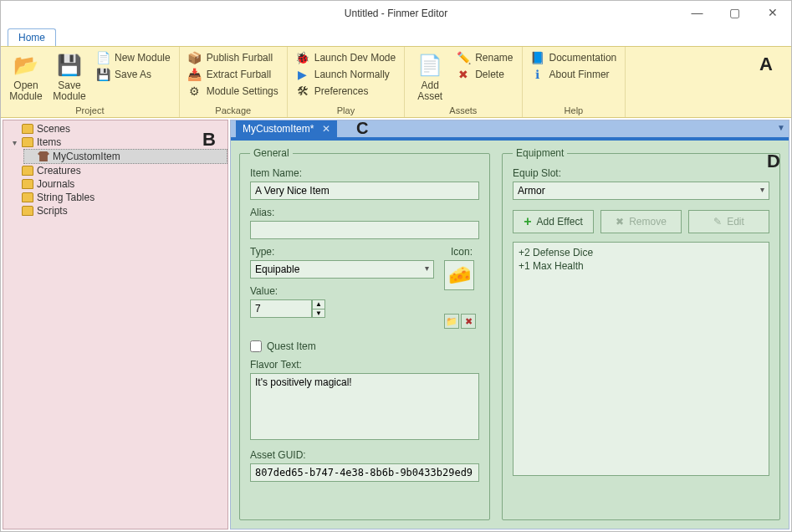  I want to click on icon-preview: 🧀, so click(459, 275).